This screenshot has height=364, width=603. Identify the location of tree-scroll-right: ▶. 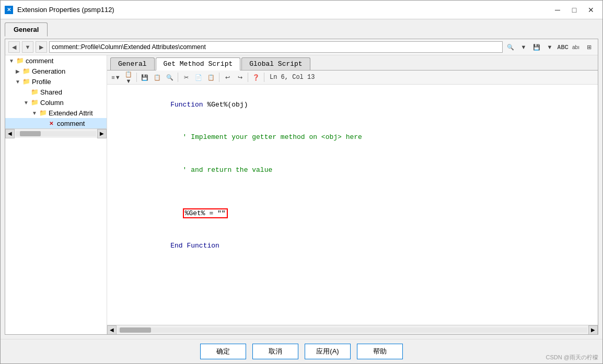
(102, 134).